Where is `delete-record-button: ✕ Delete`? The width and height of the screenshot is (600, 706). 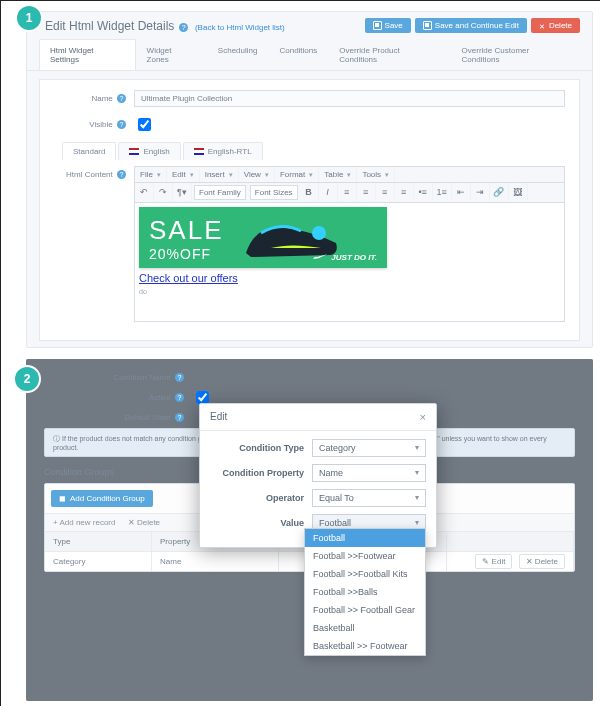
delete-record-button: ✕ Delete is located at coordinates (144, 522).